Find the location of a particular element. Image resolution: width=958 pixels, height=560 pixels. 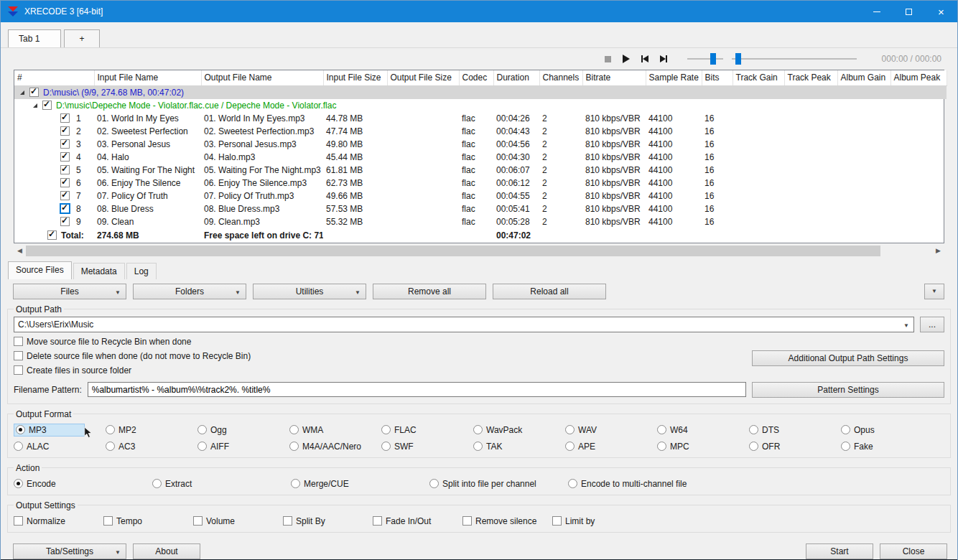

minimize-button is located at coordinates (876, 11).